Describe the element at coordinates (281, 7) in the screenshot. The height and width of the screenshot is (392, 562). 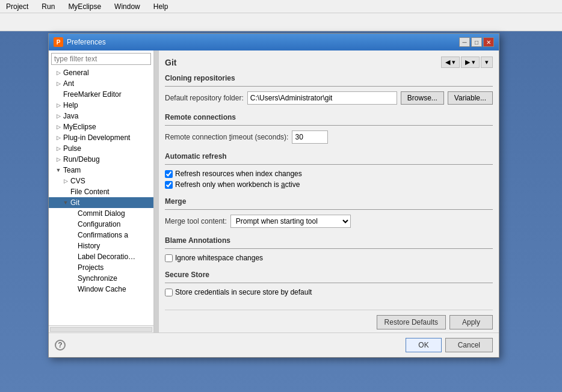
I see `menu-bar: Project Run MyEclipse Window Help` at that location.